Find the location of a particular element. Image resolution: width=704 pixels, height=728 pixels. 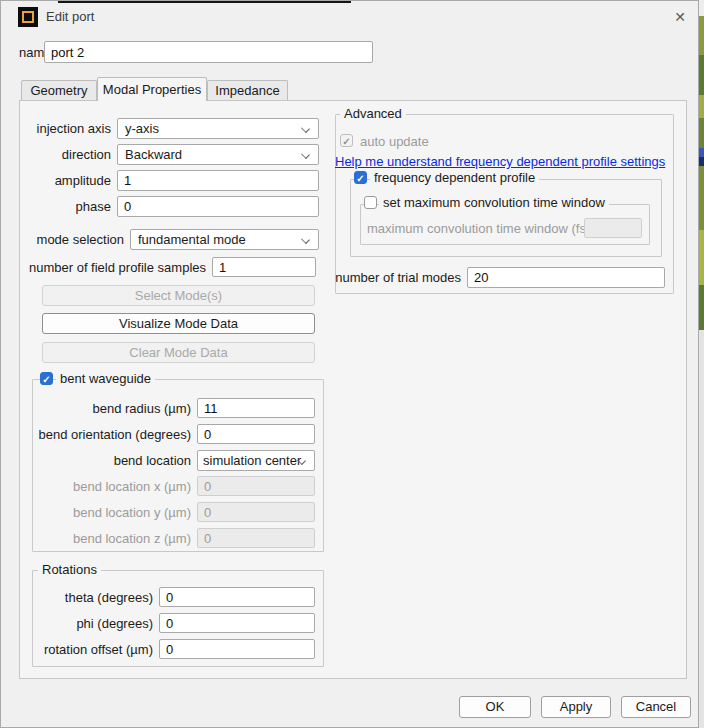

titlebar: Edit port ✕ is located at coordinates (350, 16).